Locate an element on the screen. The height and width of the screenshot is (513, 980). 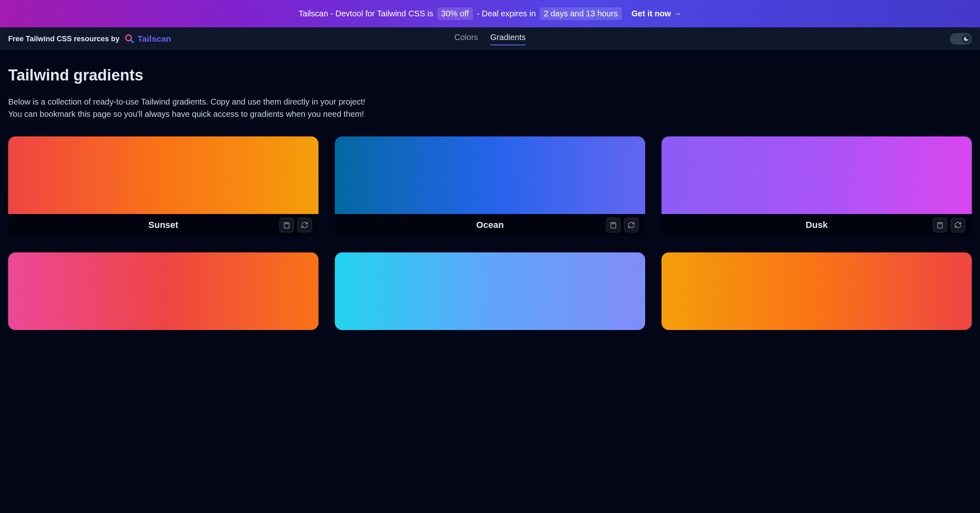
theme-toggle-knob is located at coordinates (966, 39).